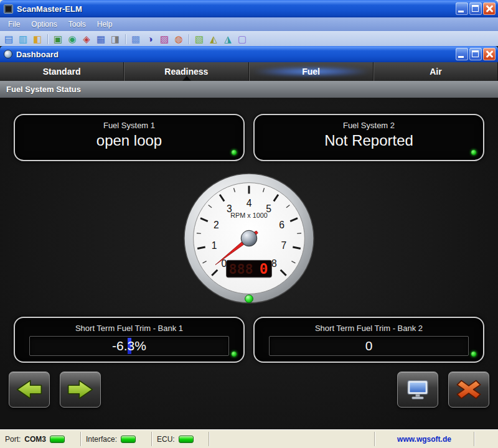  What do you see at coordinates (150, 39) in the screenshot?
I see `toolbar-icon-10: ◑` at bounding box center [150, 39].